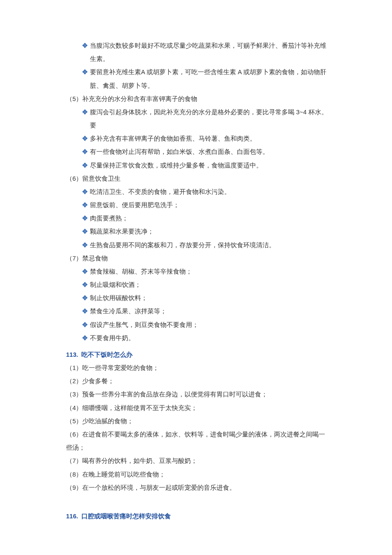 This screenshot has height=555, width=392. What do you see at coordinates (201, 272) in the screenshot?
I see `bullet-item: ✥禁食辣椒、胡椒、芥末等辛辣食物；` at bounding box center [201, 272].